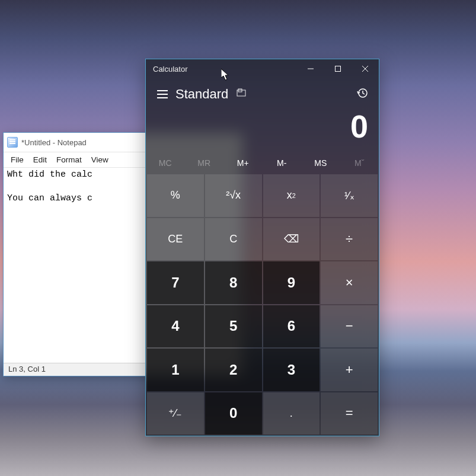 The height and width of the screenshot is (476, 476). I want to click on history-button, so click(362, 95).